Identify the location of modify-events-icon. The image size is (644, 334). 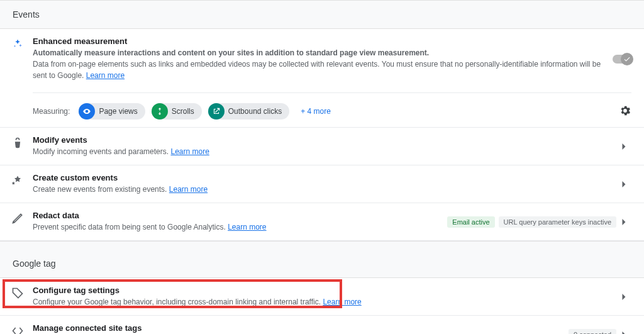
(18, 143).